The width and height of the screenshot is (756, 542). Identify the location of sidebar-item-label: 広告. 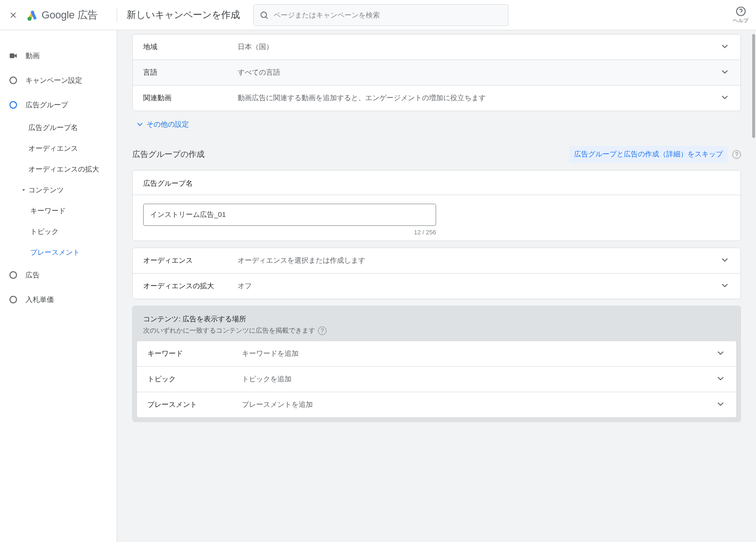
(33, 275).